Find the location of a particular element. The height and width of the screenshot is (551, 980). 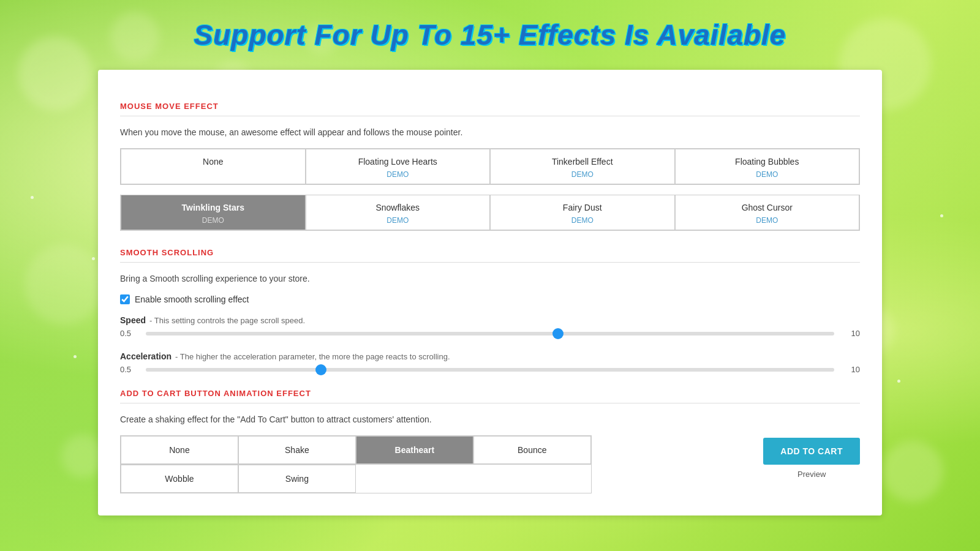

cart-effect-wobble: Wobble is located at coordinates (179, 479).